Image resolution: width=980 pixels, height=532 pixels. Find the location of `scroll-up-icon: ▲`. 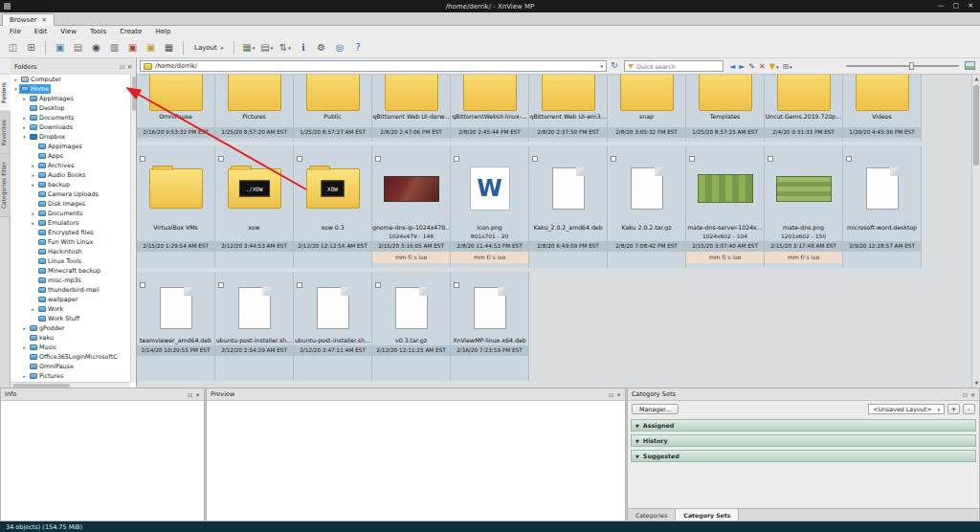

scroll-up-icon: ▲ is located at coordinates (976, 78).